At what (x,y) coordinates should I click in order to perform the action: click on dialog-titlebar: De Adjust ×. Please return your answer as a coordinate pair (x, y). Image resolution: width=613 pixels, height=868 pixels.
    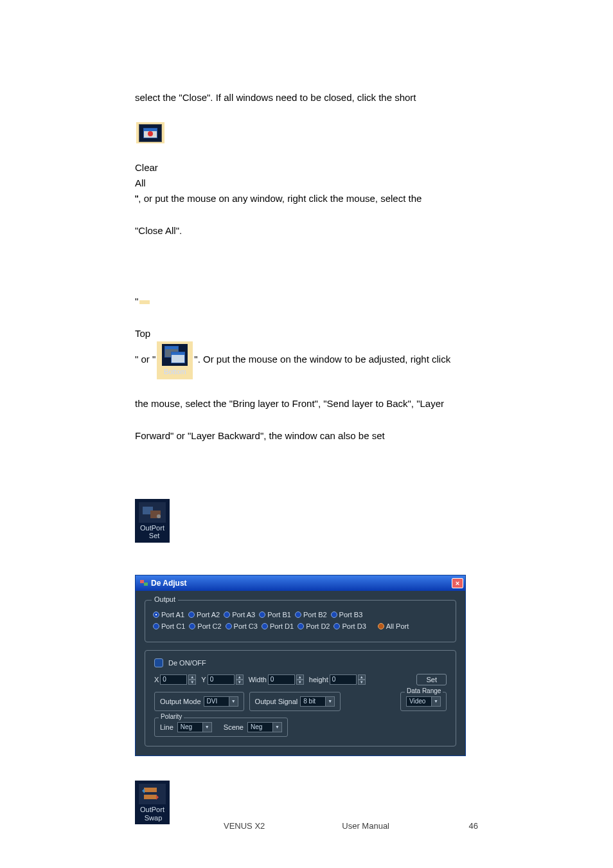
    Looking at the image, I should click on (301, 583).